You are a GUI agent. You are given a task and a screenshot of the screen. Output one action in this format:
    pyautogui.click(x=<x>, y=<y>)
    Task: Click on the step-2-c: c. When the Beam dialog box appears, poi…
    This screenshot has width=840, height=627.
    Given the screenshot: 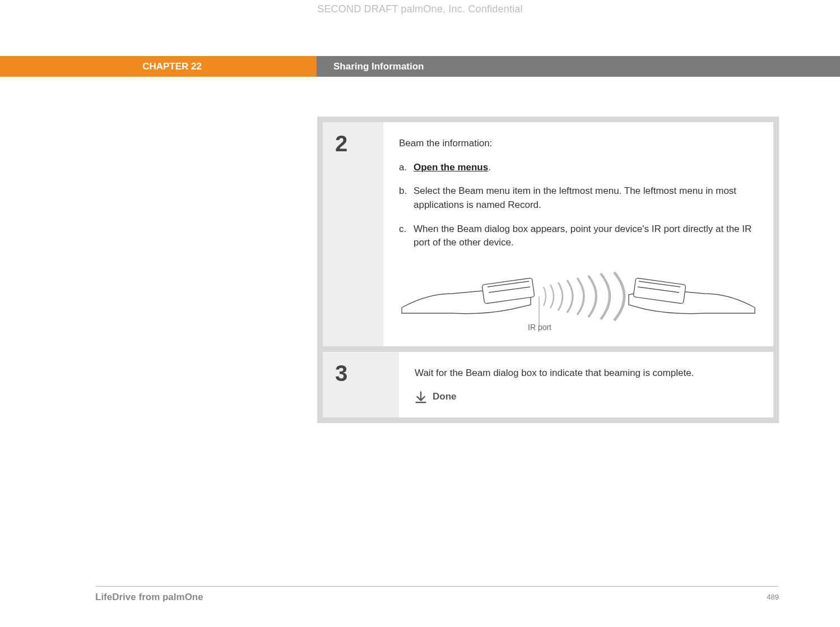 What is the action you would take?
    pyautogui.click(x=578, y=236)
    